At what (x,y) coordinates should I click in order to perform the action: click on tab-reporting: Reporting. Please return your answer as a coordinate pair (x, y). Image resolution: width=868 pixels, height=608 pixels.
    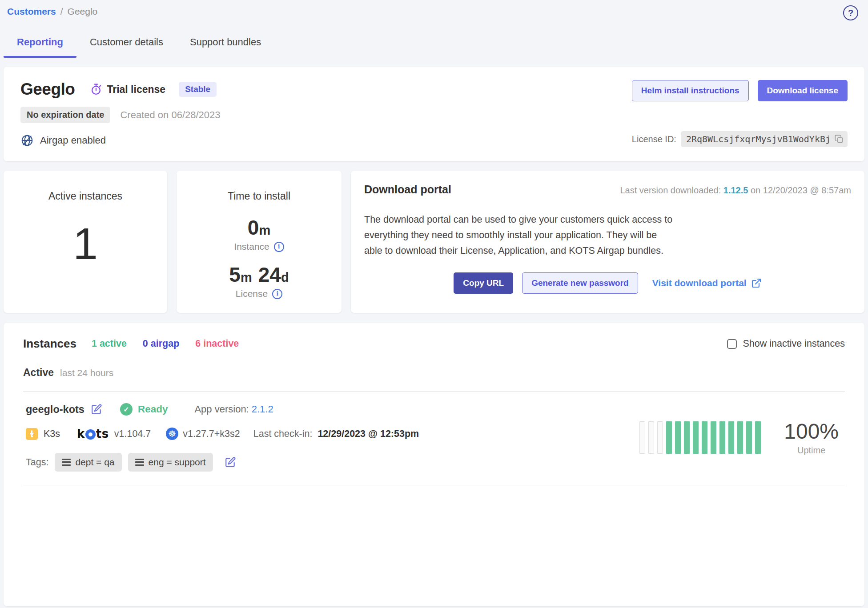
    Looking at the image, I should click on (40, 46).